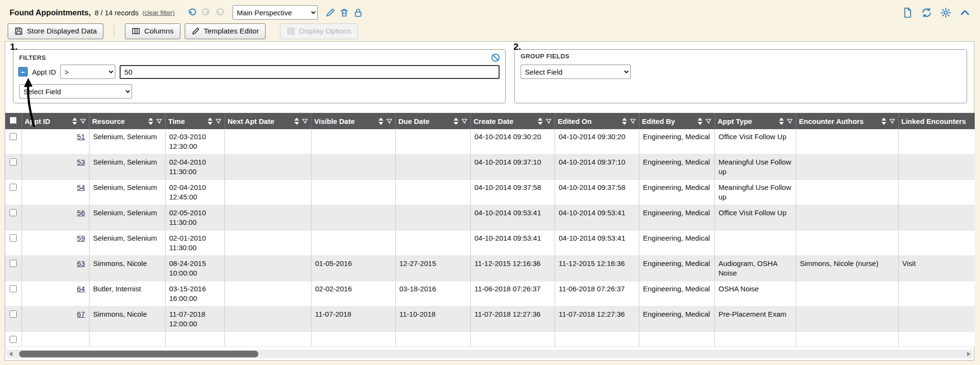 The width and height of the screenshot is (980, 365). Describe the element at coordinates (81, 188) in the screenshot. I see `appt-id-link: 54` at that location.